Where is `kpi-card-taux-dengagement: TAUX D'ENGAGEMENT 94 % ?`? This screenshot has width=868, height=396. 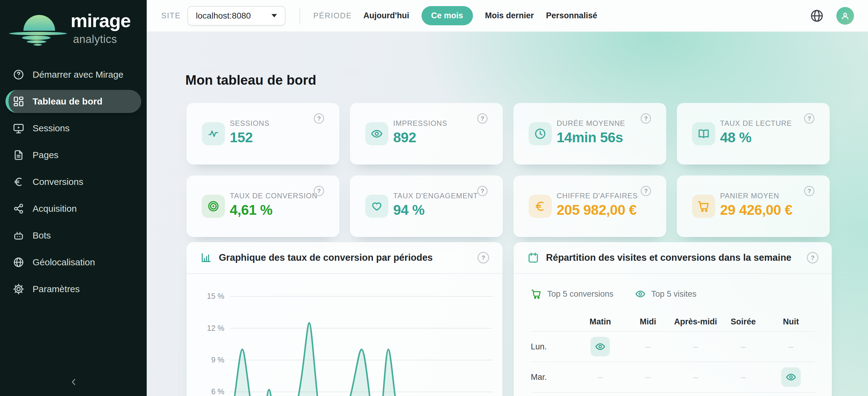
kpi-card-taux-dengagement: TAUX D'ENGAGEMENT 94 % ? is located at coordinates (427, 206).